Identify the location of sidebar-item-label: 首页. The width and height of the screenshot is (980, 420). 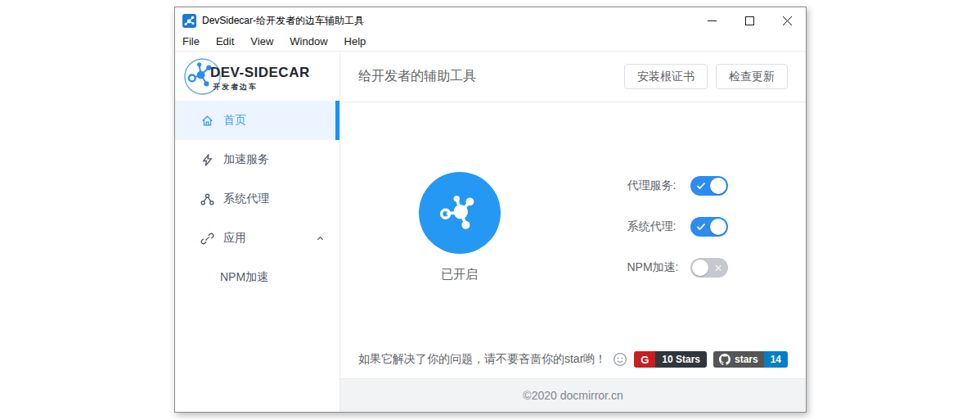
(235, 120).